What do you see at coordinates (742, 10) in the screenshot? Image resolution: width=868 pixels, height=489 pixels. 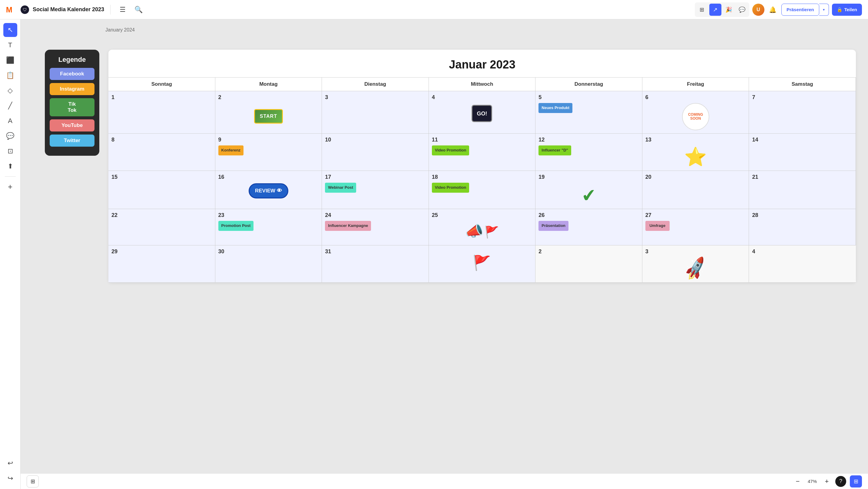 I see `reaction-button: 💬` at bounding box center [742, 10].